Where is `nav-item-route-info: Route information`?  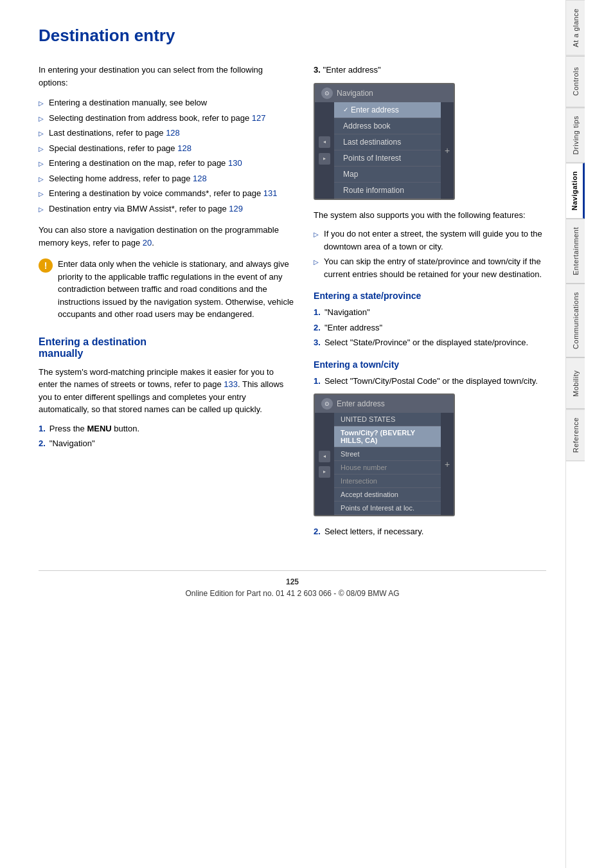
nav-item-route-info: Route information is located at coordinates (387, 190).